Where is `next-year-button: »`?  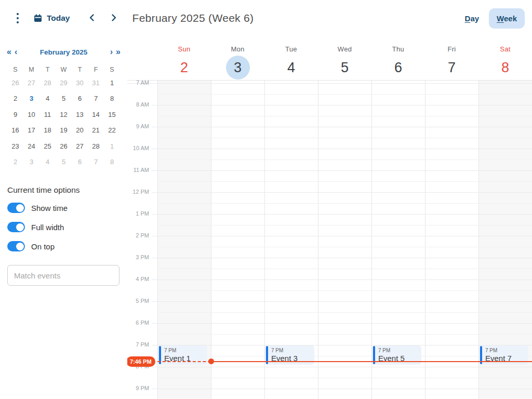 next-year-button: » is located at coordinates (118, 52).